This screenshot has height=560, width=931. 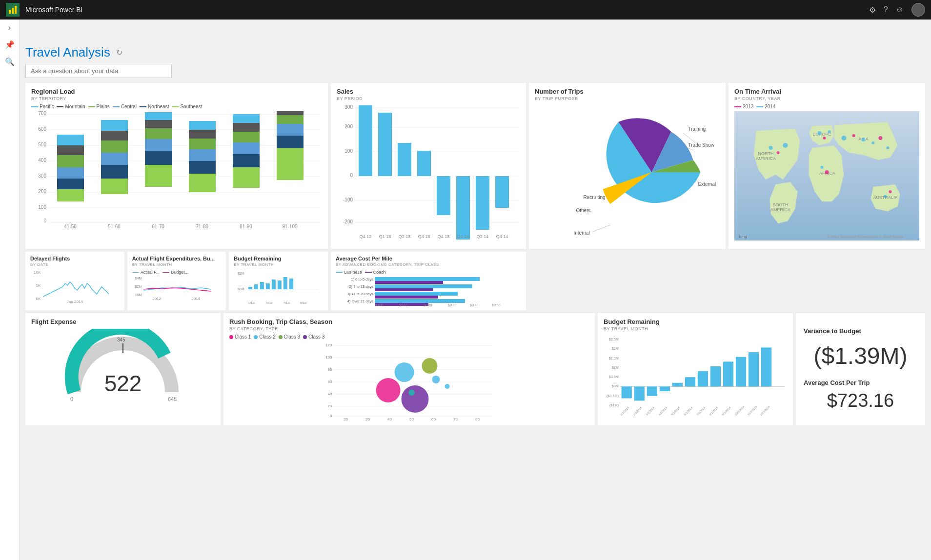 What do you see at coordinates (409, 381) in the screenshot?
I see `rush-chart: 120 100 80 60 40 20 0 20` at bounding box center [409, 381].